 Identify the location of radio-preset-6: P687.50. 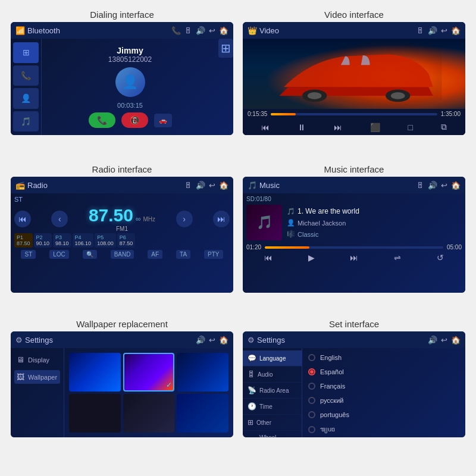
(126, 240).